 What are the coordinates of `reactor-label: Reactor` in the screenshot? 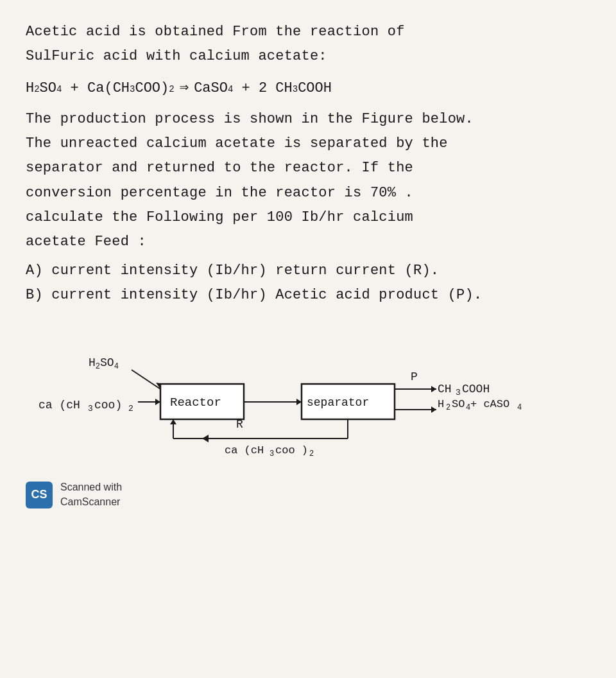 It's located at (196, 403).